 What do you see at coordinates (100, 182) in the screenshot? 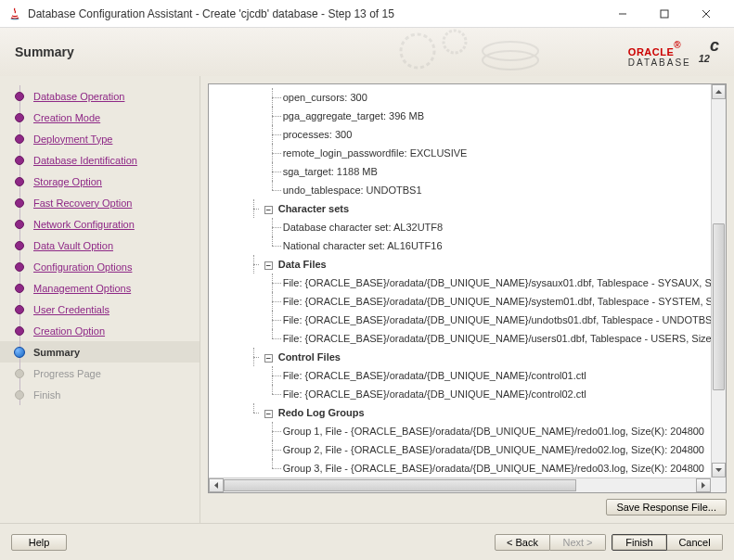
I see `wizard-step-storage-option: Storage Option` at bounding box center [100, 182].